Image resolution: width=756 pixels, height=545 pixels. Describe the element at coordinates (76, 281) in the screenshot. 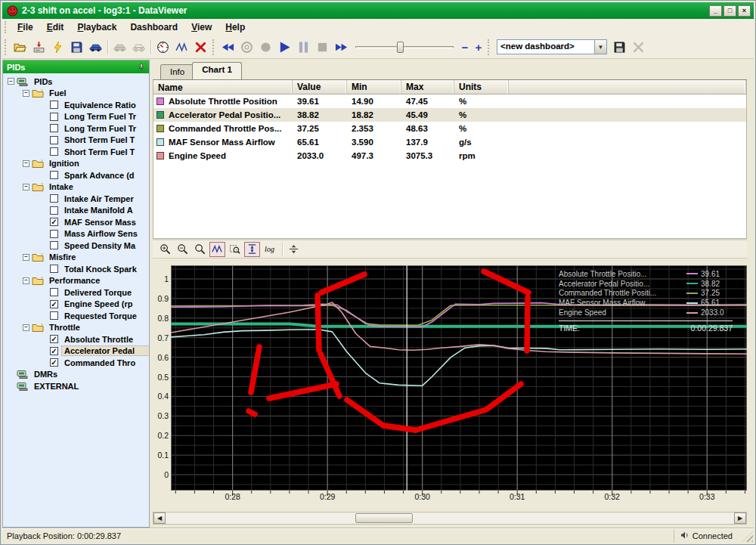

I see `tree-item-performance: −Performance` at that location.